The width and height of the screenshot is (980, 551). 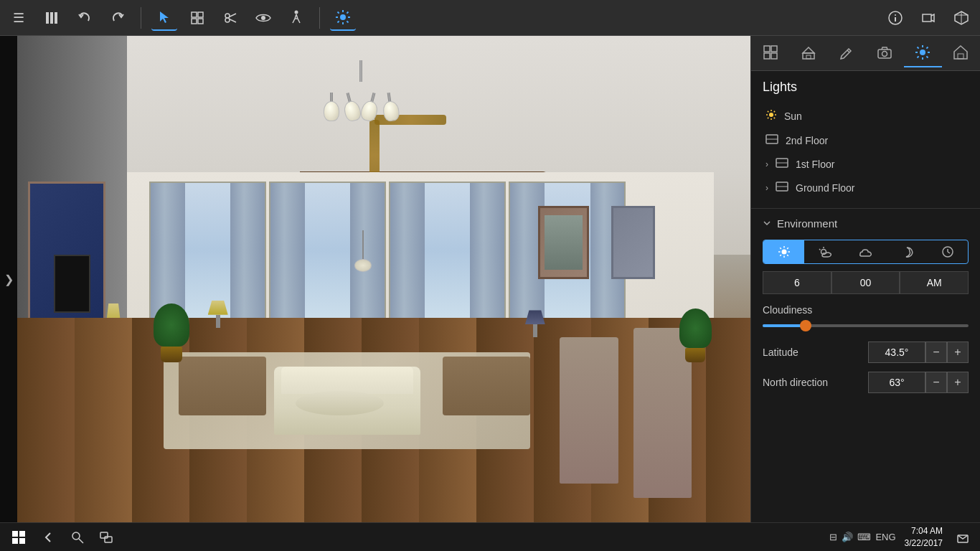 What do you see at coordinates (958, 352) in the screenshot?
I see `latitude-plus-btn: +` at bounding box center [958, 352].